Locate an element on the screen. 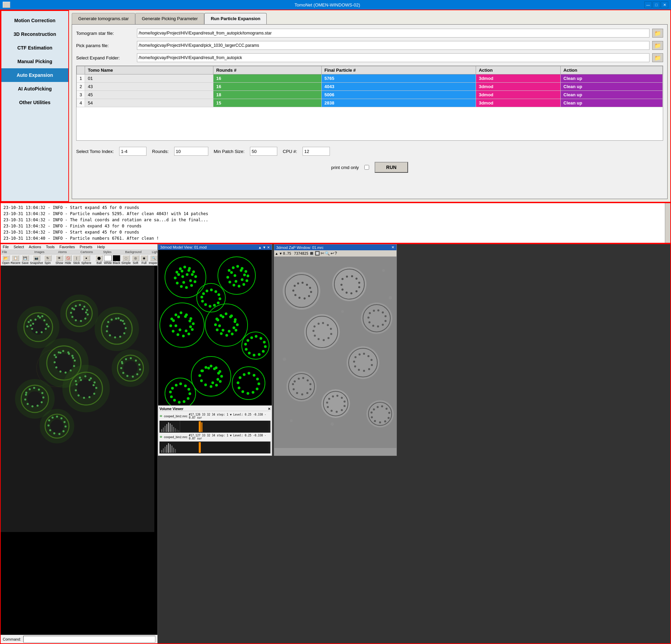 The height and width of the screenshot is (644, 671). chimera-canvas is located at coordinates (79, 450).